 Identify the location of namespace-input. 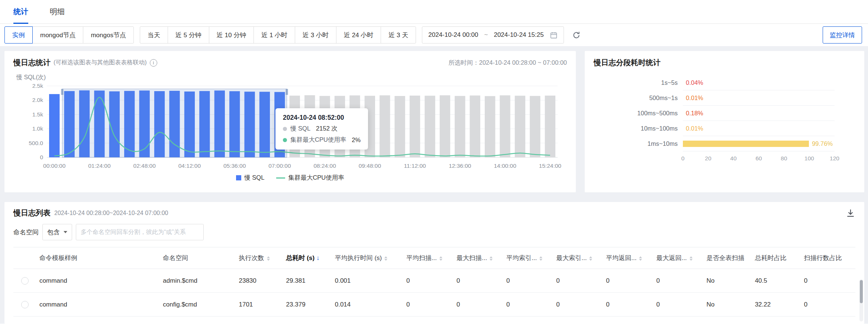
(140, 232).